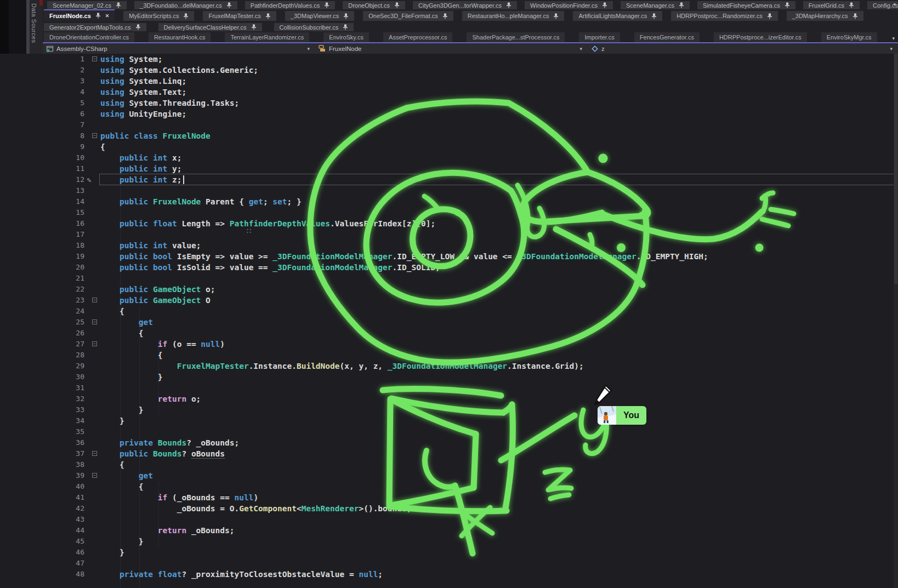 The height and width of the screenshot is (588, 898). I want to click on tab-_3DMapViewer.cs: _3DMapViewer.cs, so click(320, 16).